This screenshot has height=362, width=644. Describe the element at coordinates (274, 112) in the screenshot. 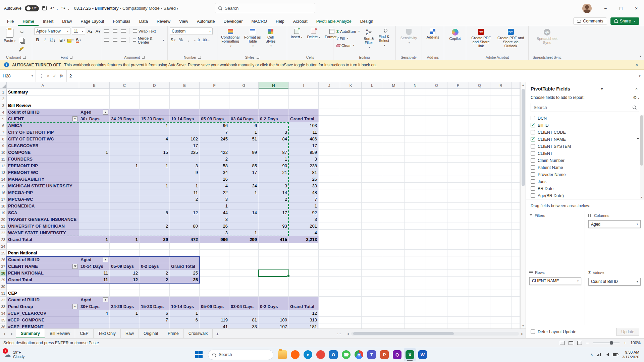

I see `cell-H4` at that location.